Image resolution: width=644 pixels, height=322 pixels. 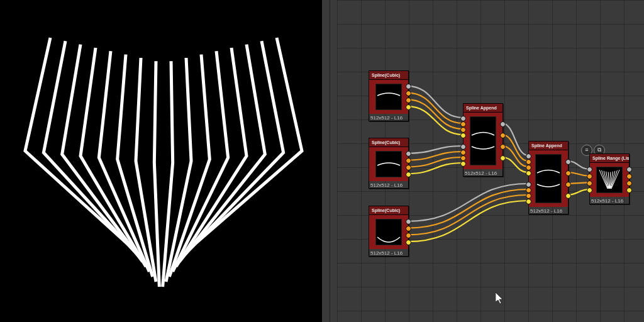 I want to click on node-title: Spline Range (List), so click(x=609, y=158).